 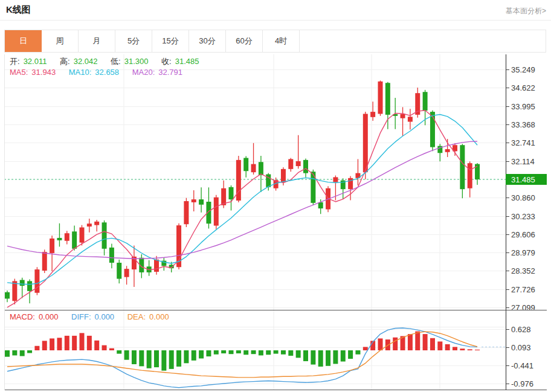 I want to click on price-tick-label: 30.860, so click(x=523, y=198).